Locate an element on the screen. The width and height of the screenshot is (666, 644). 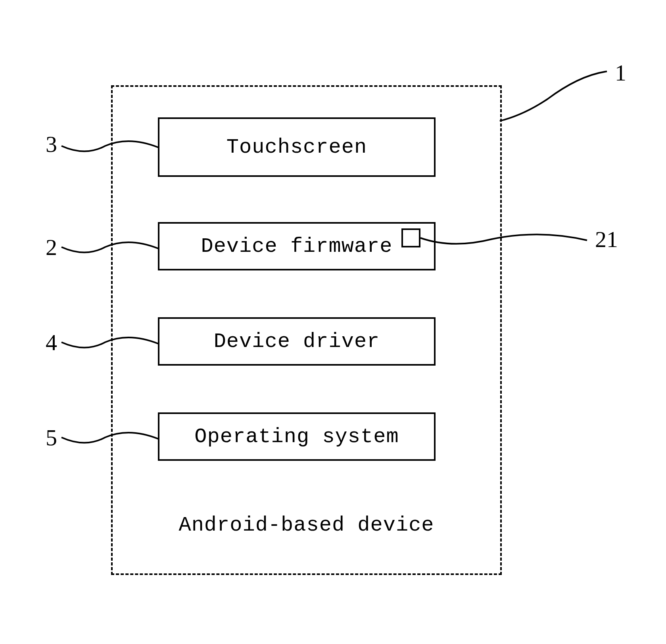
outer-box-label: Android-based device is located at coordinates (306, 525).